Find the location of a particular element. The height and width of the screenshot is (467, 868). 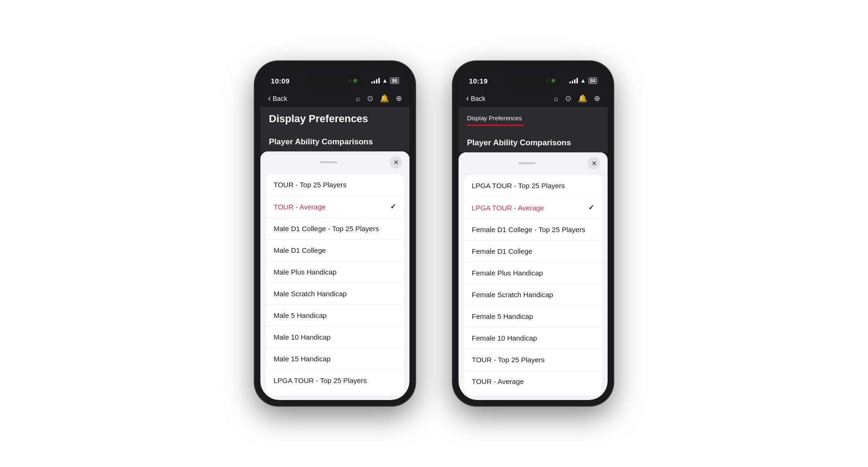

list-item: Female Scratch Handicap is located at coordinates (533, 295).